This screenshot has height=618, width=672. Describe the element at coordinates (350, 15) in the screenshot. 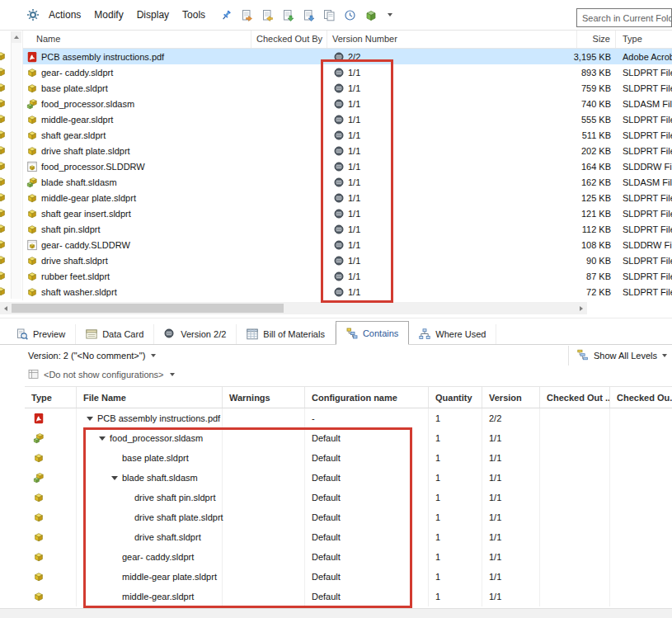

I see `history-icon` at that location.